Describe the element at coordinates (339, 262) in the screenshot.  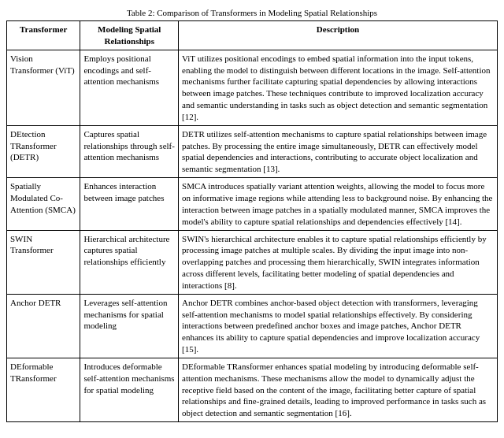
I see `cell-description: SWIN's hierarchical architecture enables…` at that location.